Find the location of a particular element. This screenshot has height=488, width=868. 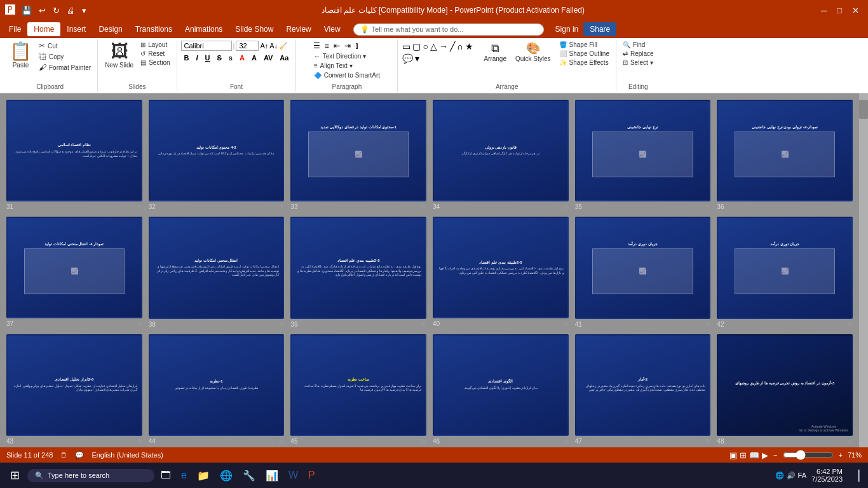

more-shapes: ▾ is located at coordinates (417, 58).